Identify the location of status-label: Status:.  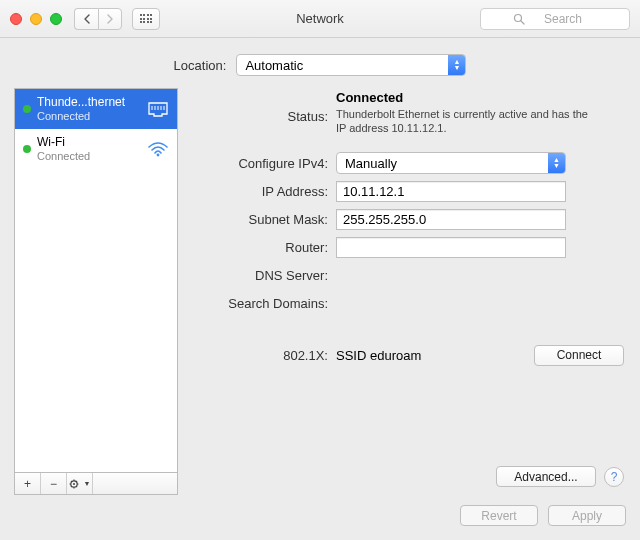
(263, 116).